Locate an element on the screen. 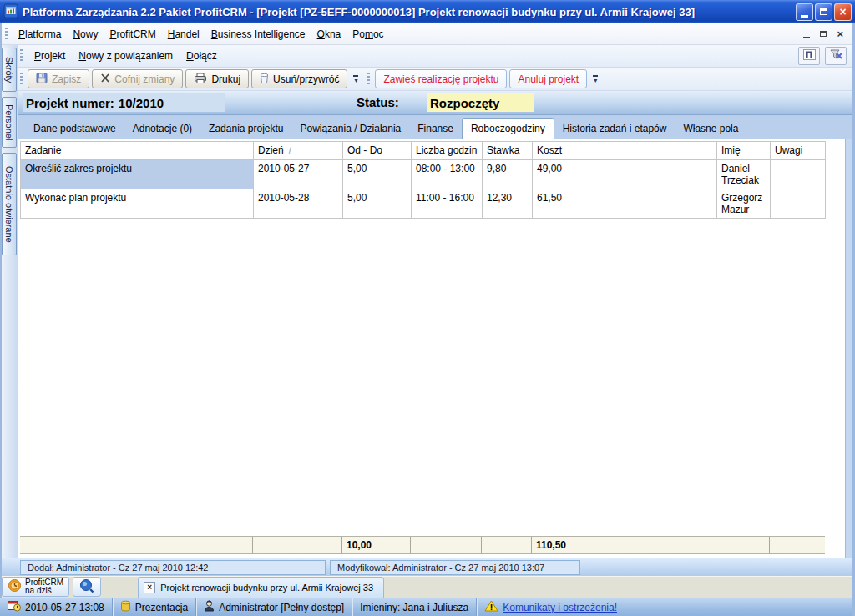  summary-hours-total: 10,00 is located at coordinates (377, 545).